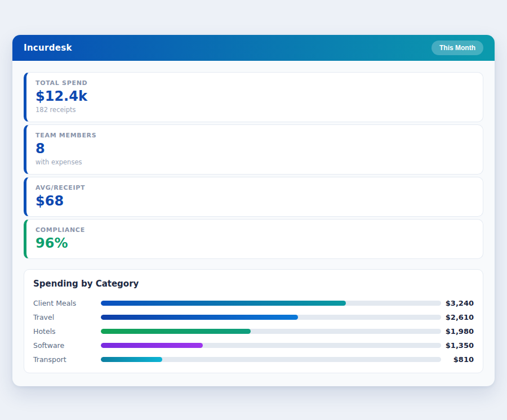 This screenshot has width=507, height=420. What do you see at coordinates (67, 331) in the screenshot?
I see `category-label: Hotels` at bounding box center [67, 331].